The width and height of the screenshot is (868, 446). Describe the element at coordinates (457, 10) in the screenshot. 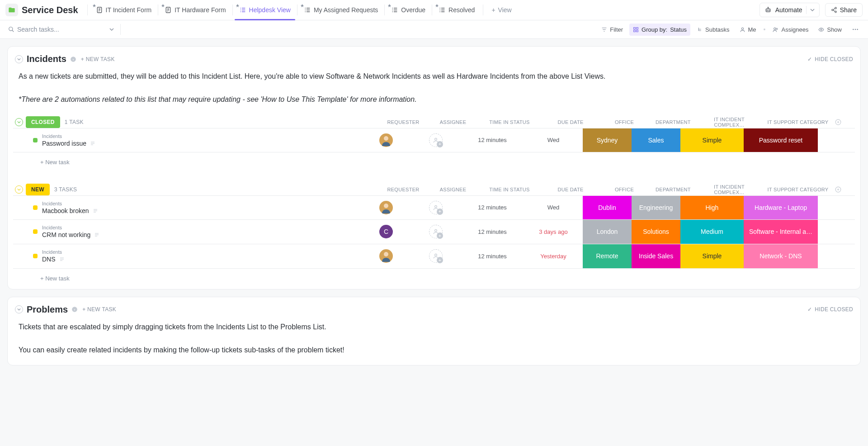

I see `tab-item: Resolved` at that location.